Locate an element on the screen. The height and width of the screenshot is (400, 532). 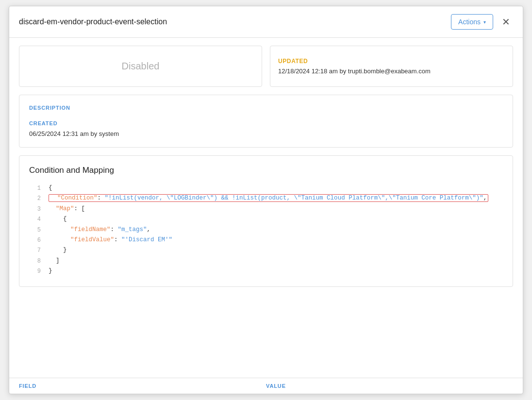
description-label: DESCRIPTION is located at coordinates (266, 108).